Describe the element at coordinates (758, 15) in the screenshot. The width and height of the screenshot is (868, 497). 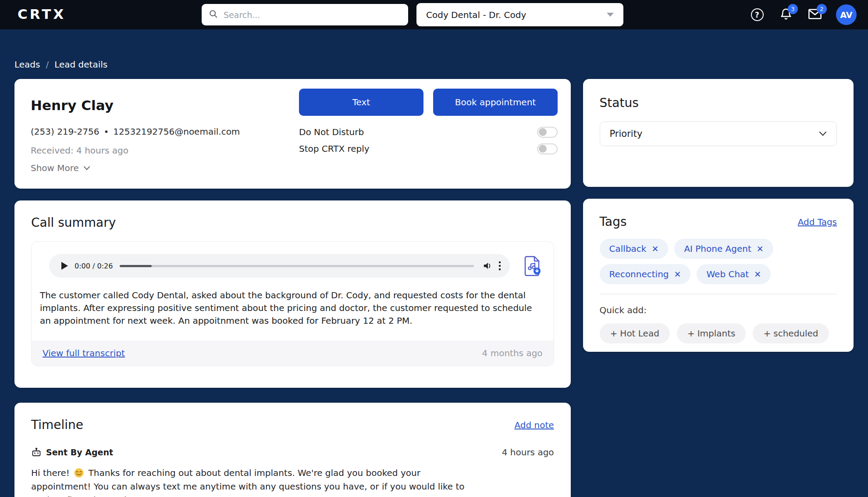
I see `help-icon: ?` at that location.